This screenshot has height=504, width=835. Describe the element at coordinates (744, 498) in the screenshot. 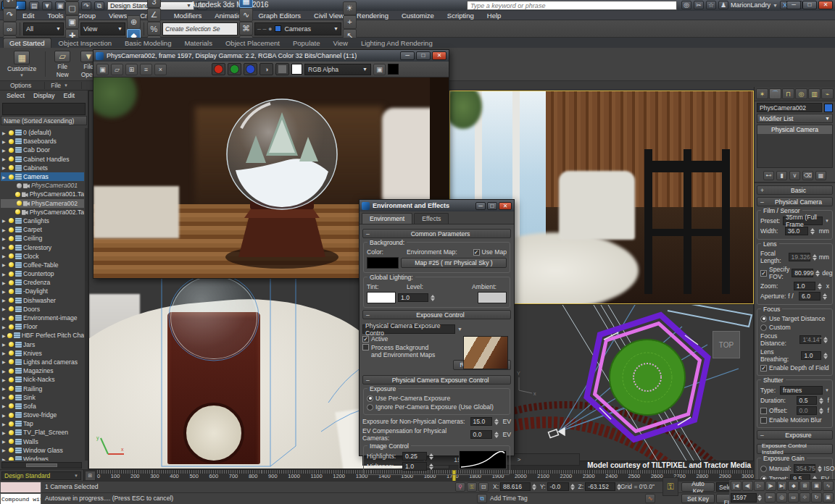

I see `current-frame-field: 1597` at that location.